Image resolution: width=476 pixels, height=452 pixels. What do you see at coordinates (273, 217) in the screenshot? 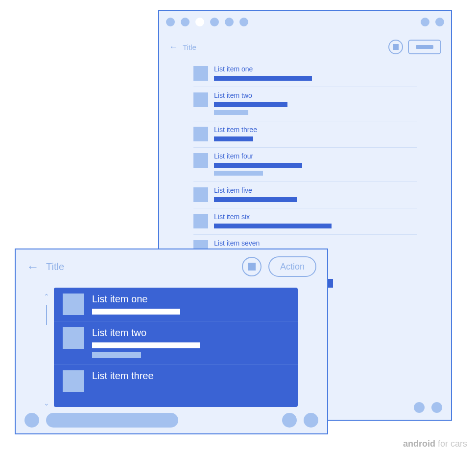
I see `list-item-title: List item six` at bounding box center [273, 217].